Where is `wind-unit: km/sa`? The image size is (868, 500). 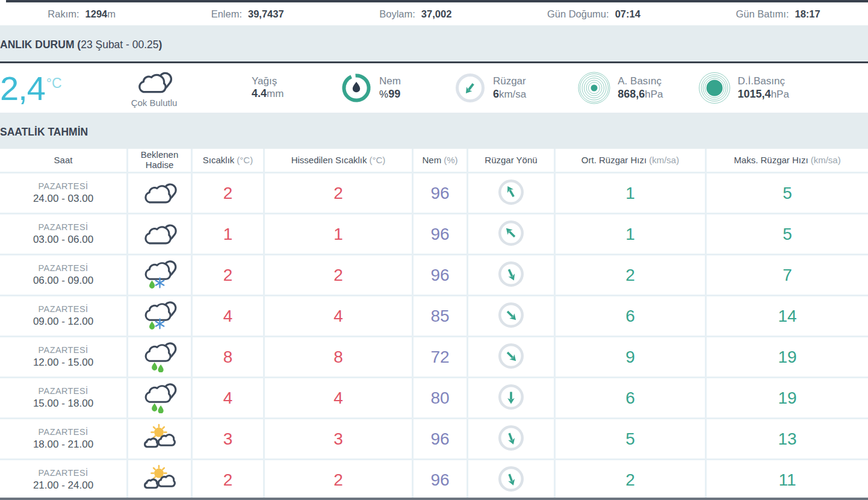 wind-unit: km/sa is located at coordinates (513, 94).